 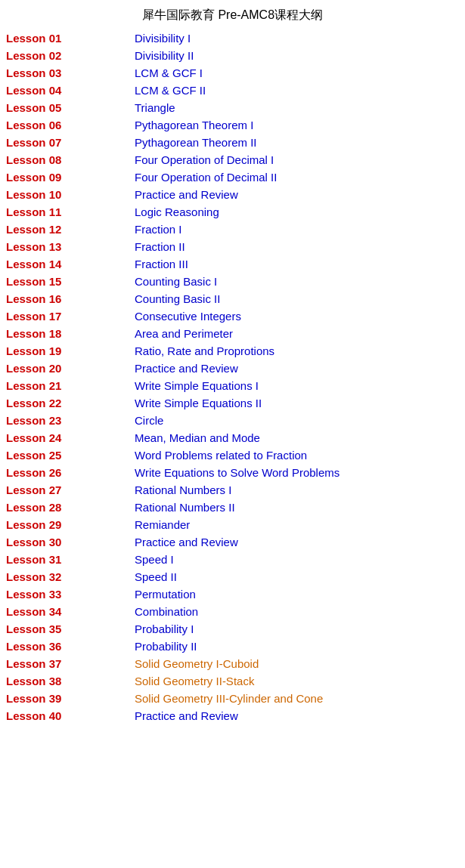 I want to click on lesson-number: Lesson 24, so click(x=64, y=438).